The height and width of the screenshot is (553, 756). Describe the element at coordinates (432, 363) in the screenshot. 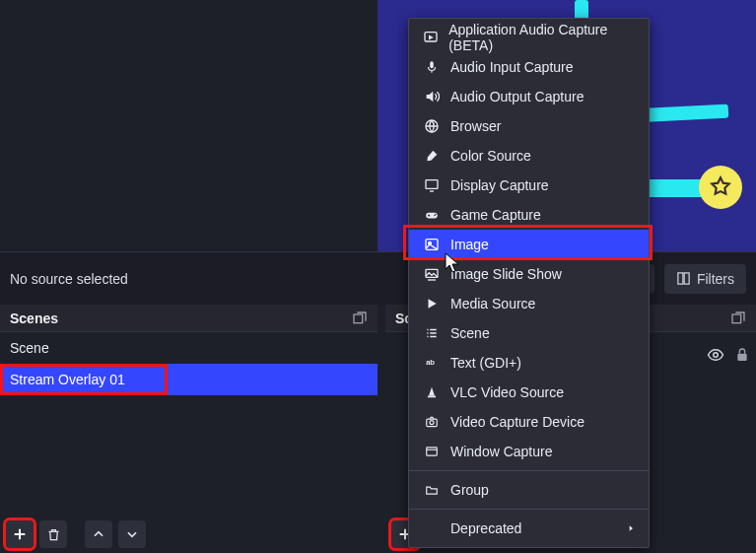

I see `text-icon: ab` at that location.